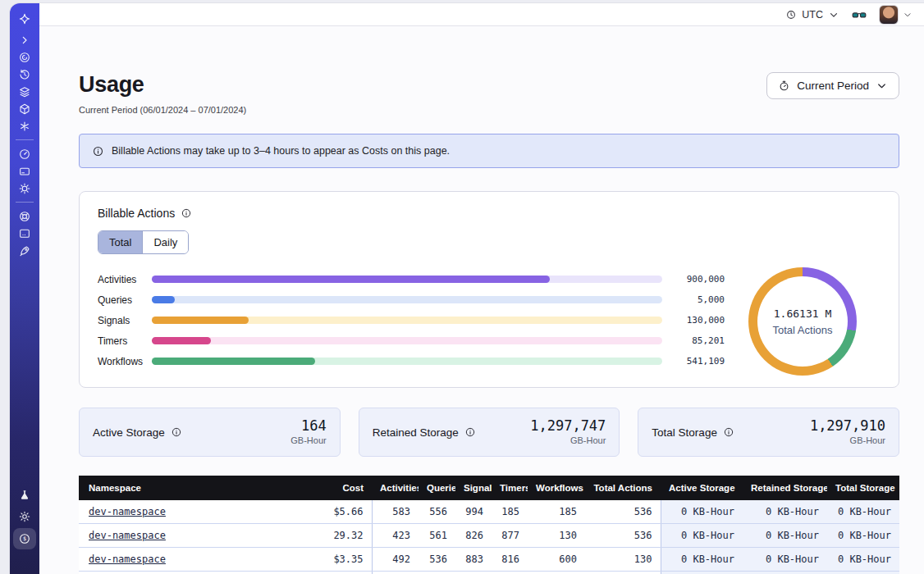 This screenshot has width=924, height=574. I want to click on temporal-logo-icon, so click(25, 18).